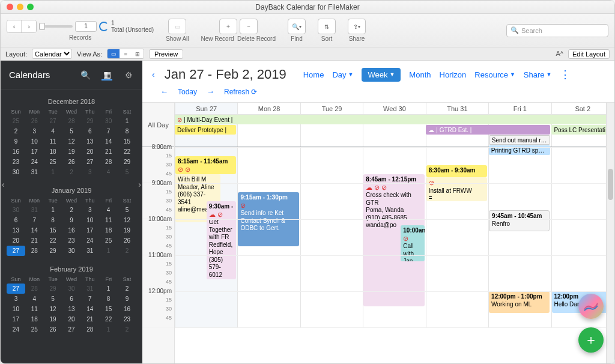 The width and height of the screenshot is (615, 364). Describe the element at coordinates (210, 91) in the screenshot. I see `today-next-button: →` at that location.